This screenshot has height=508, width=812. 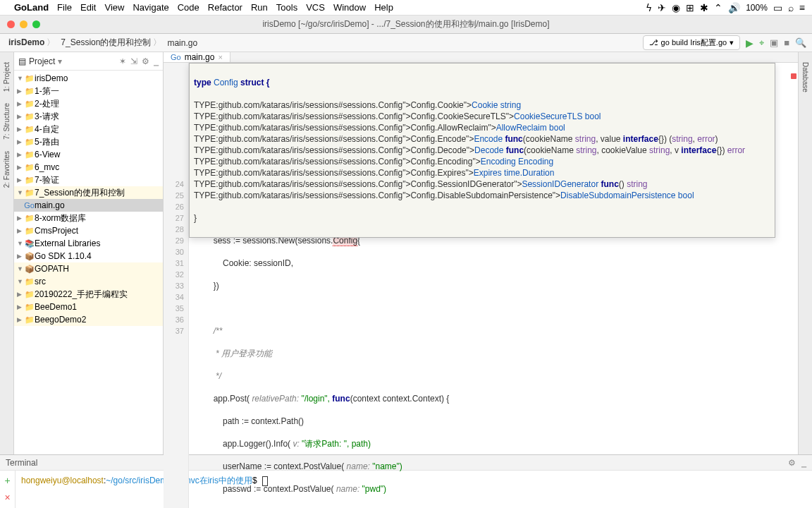 I want to click on menu-file: File, so click(x=65, y=7).